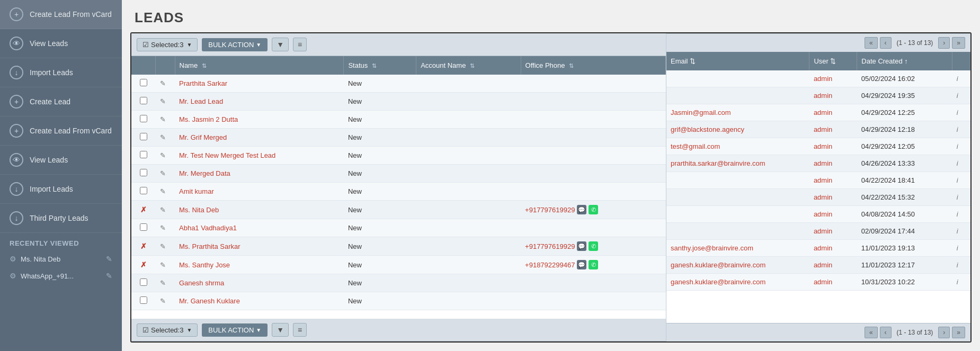 Image resolution: width=980 pixels, height=351 pixels. Describe the element at coordinates (701, 112) in the screenshot. I see `email-link: Jasmin@gmail.com` at that location.